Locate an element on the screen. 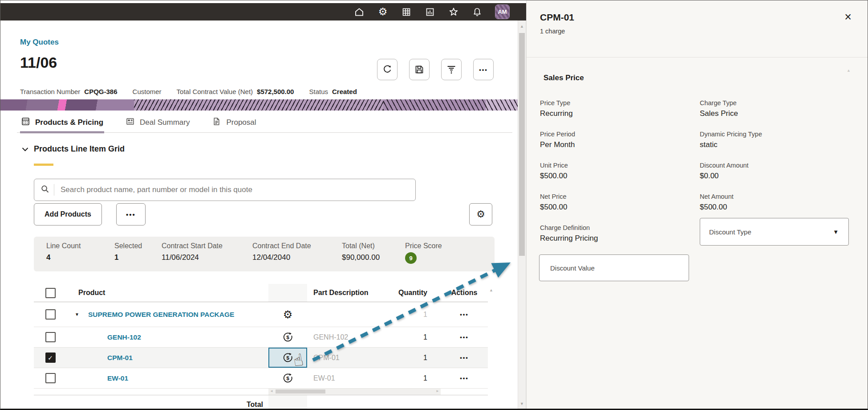 The image size is (868, 410). expand-caret-icon: ▼ is located at coordinates (81, 315).